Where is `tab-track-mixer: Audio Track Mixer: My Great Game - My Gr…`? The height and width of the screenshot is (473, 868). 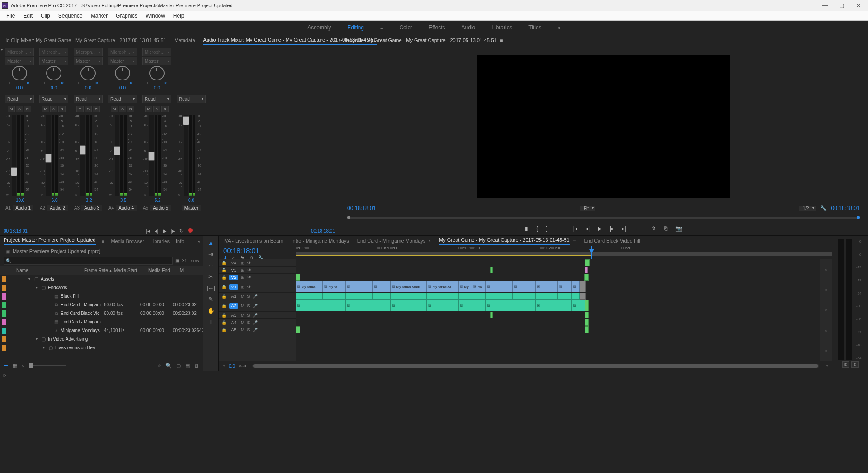
tab-track-mixer: Audio Track Mixer: My Great Game - My Gr… is located at coordinates (290, 40).